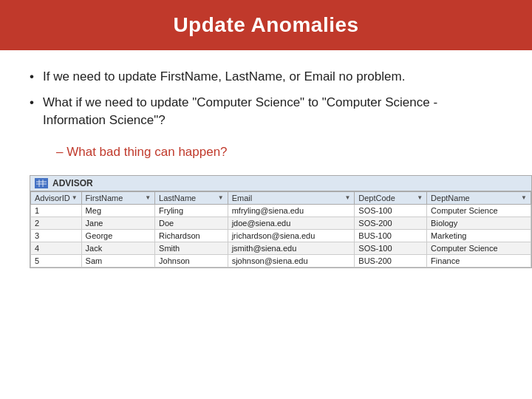  What do you see at coordinates (266, 77) in the screenshot?
I see `bullet-item-1: If we need to update FirstName, LastName…` at bounding box center [266, 77].